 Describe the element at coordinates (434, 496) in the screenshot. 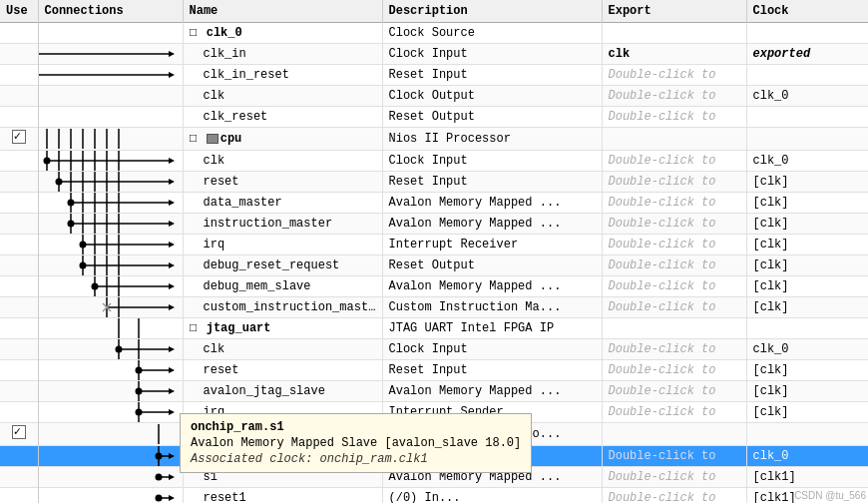

I see `table-row: reset1(/0) In...Double-click to[clk1]` at that location.